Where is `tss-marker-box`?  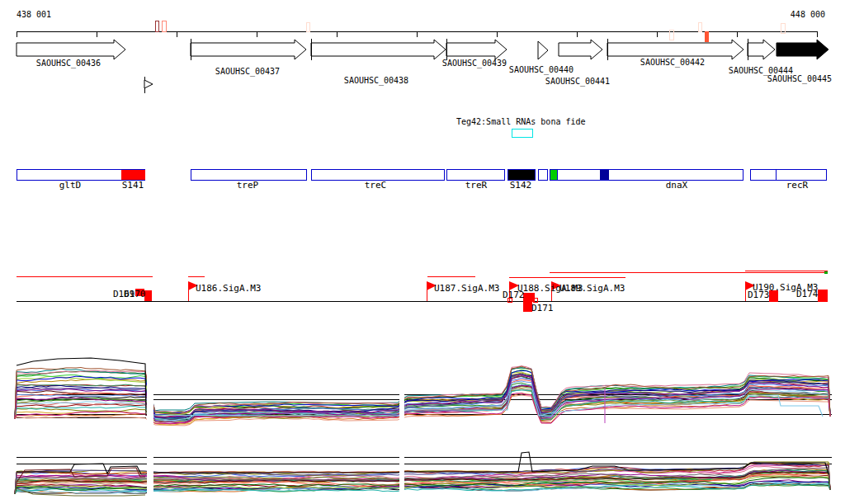
tss-marker-box is located at coordinates (823, 295).